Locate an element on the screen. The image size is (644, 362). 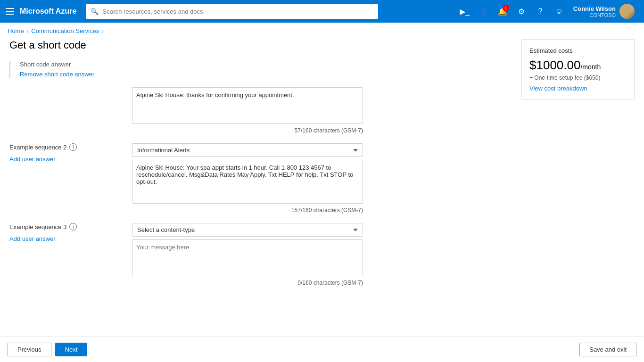
help-button: ? is located at coordinates (540, 11).